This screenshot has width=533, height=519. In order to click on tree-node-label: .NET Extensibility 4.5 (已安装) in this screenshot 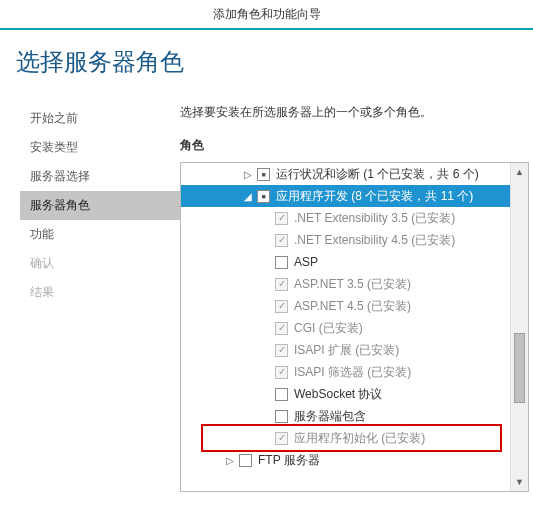, I will do `click(374, 240)`.